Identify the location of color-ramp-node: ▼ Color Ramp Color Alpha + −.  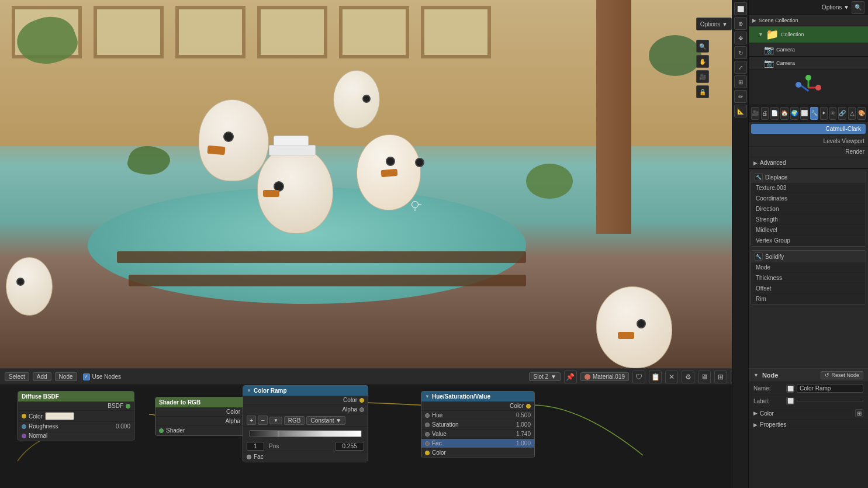
(305, 424).